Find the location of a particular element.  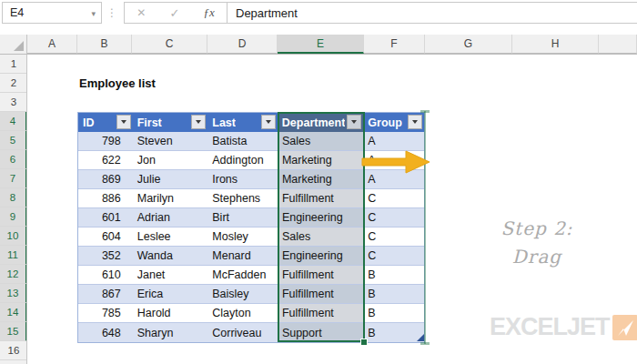

cell-first: Steven is located at coordinates (171, 142).